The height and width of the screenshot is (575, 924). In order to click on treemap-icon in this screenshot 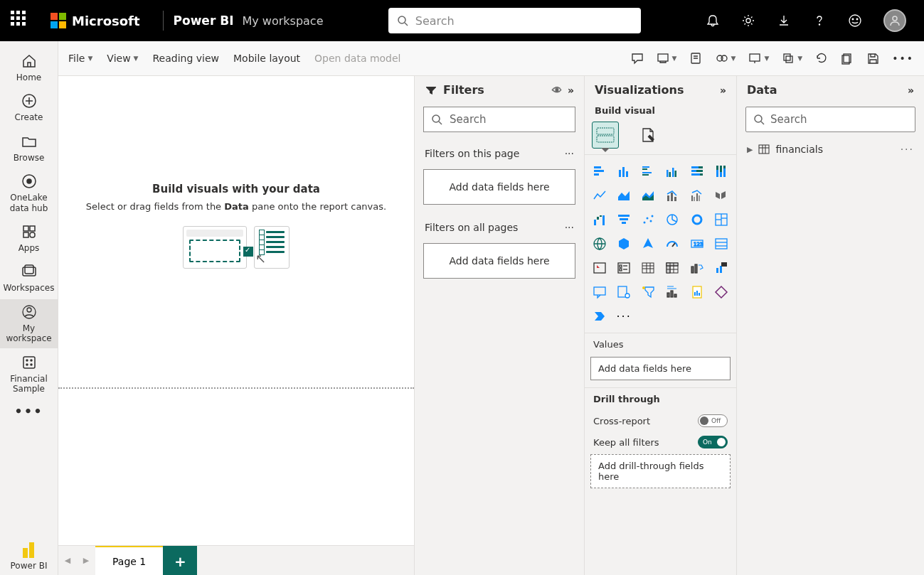, I will do `click(721, 220)`.